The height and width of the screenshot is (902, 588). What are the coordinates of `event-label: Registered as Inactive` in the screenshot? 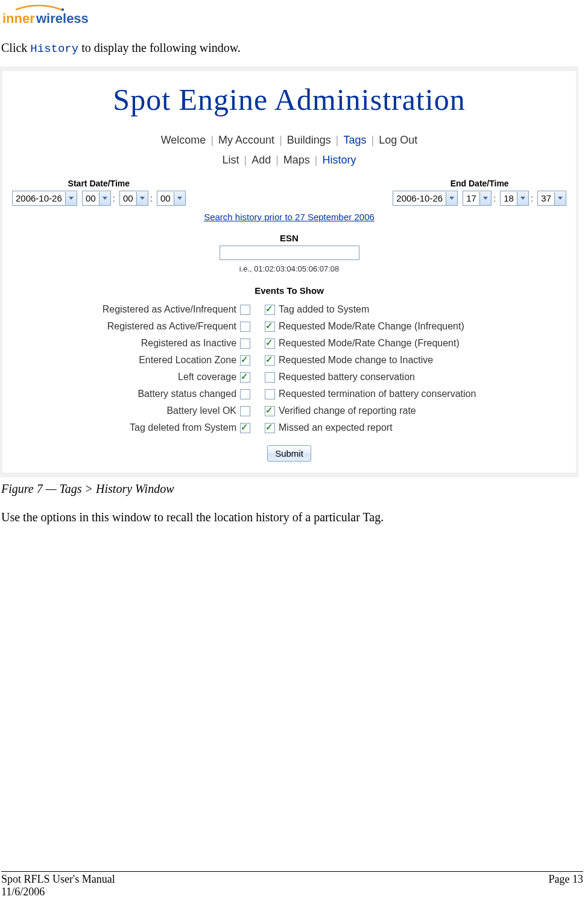 It's located at (189, 343).